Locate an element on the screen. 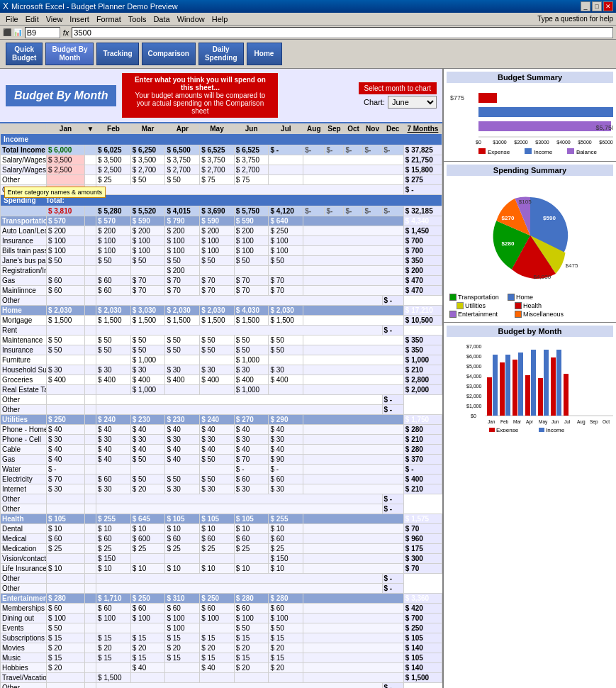 The image size is (616, 688). home-insurance-label: Insurance is located at coordinates (24, 350).